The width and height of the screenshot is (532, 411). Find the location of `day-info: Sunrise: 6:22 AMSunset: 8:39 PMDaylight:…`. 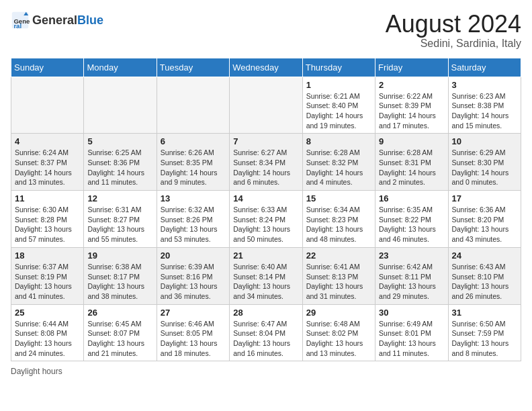

day-info: Sunrise: 6:22 AMSunset: 8:39 PMDaylight:… is located at coordinates (411, 111).